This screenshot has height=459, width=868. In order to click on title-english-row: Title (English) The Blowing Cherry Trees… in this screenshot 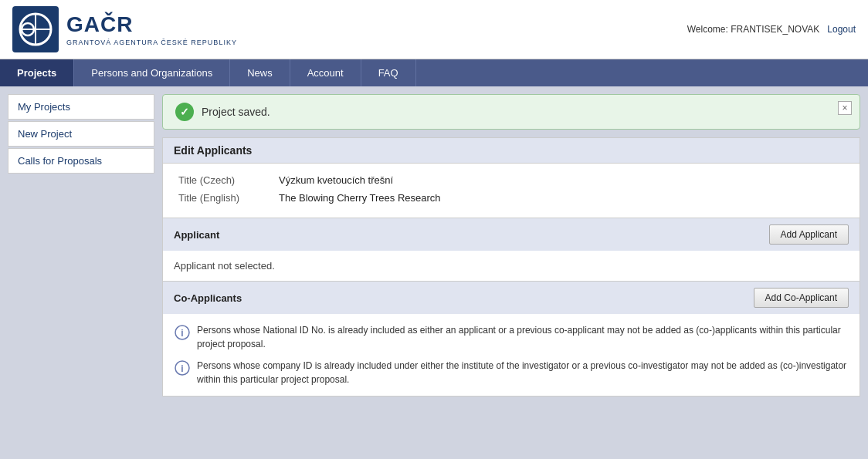, I will do `click(511, 197)`.